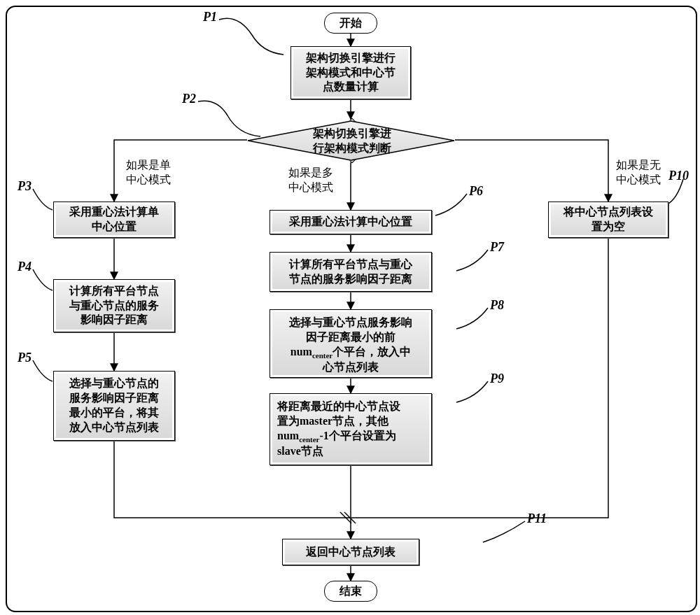 The image size is (700, 615). I want to click on label-p11: P11, so click(537, 519).